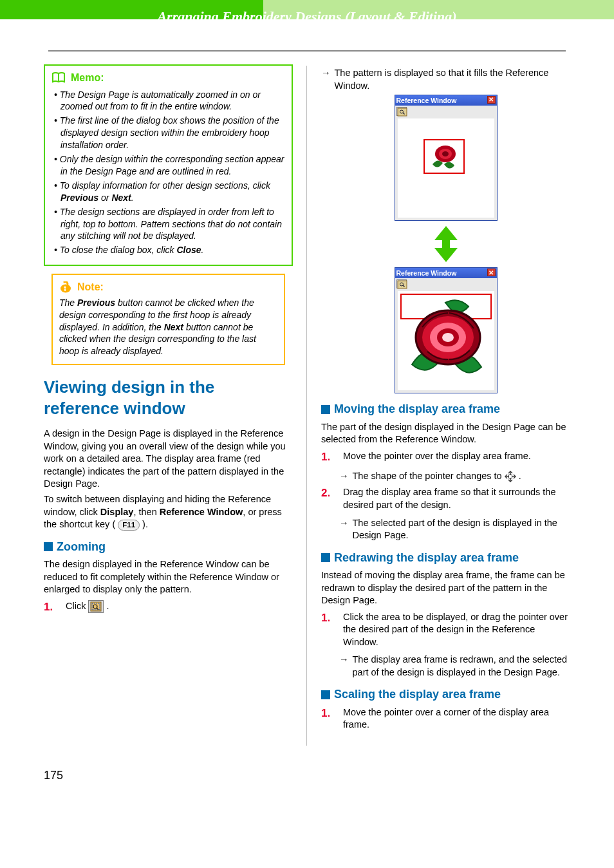 This screenshot has height=868, width=614. What do you see at coordinates (445, 244) in the screenshot?
I see `up-down-arrow-icon` at bounding box center [445, 244].